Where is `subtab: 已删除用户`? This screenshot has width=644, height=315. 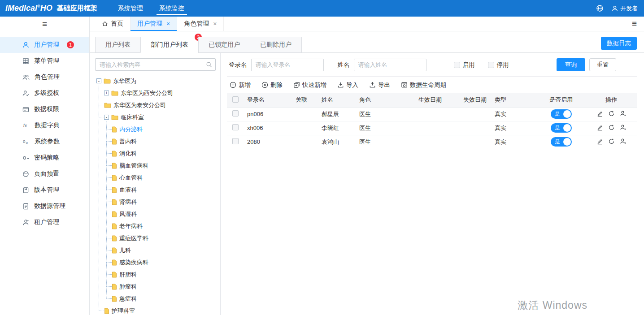 subtab: 已删除用户 is located at coordinates (276, 45).